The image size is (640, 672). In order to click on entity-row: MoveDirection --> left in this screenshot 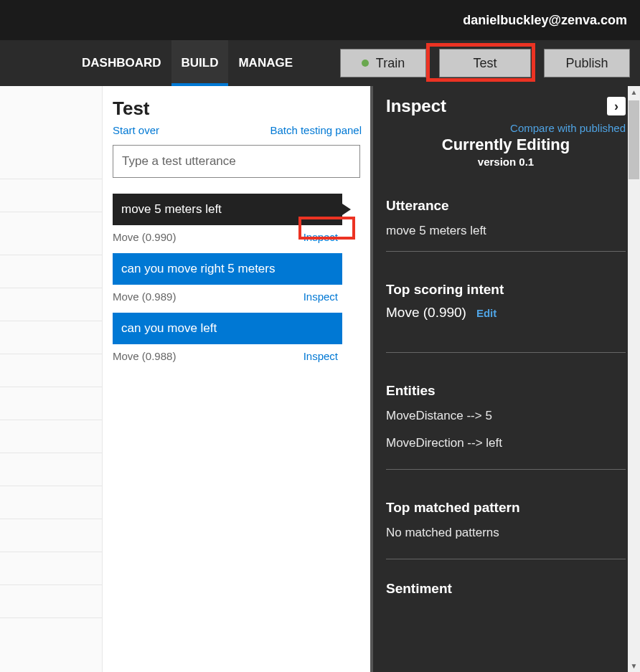, I will do `click(506, 443)`.